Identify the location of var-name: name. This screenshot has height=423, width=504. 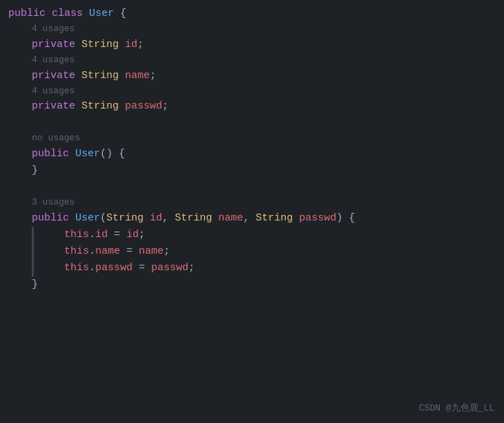
(137, 76).